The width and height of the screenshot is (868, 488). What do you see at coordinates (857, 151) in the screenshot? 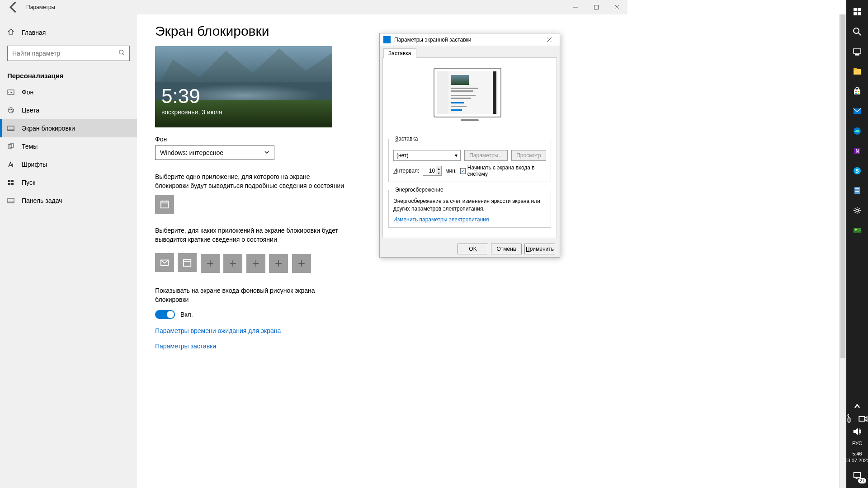
I see `svg-text: N` at bounding box center [857, 151].